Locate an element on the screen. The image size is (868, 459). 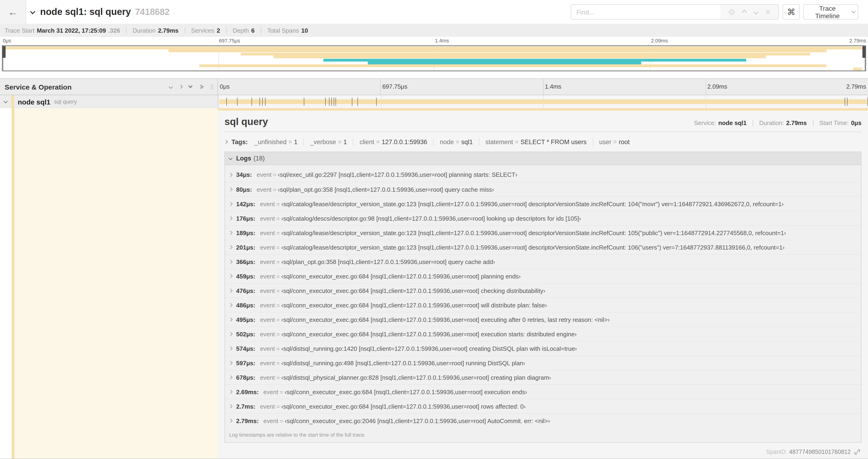
ruler-tick-label: 2.79ms is located at coordinates (856, 87).